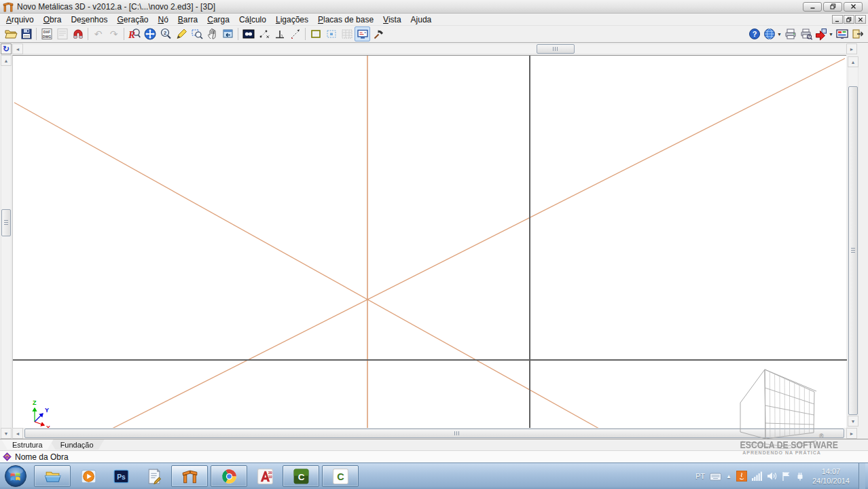 The width and height of the screenshot is (868, 489). Describe the element at coordinates (280, 34) in the screenshot. I see `perpendicular-tool-button` at that location.